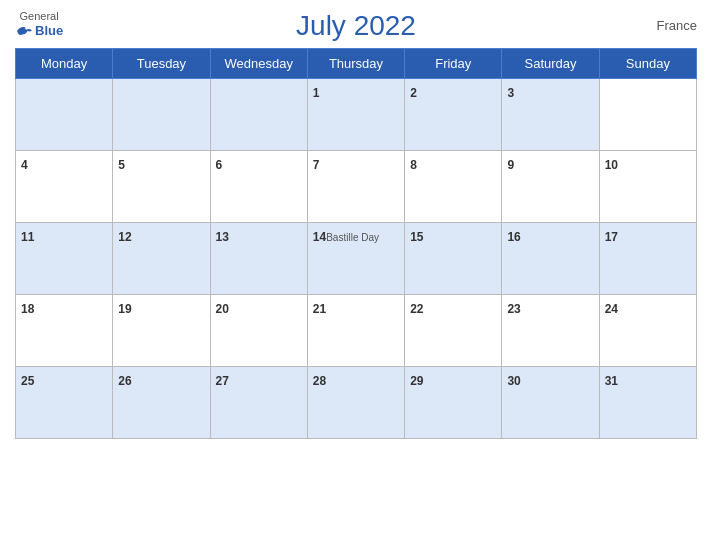 This screenshot has width=712, height=550. I want to click on logo-general-text: General, so click(40, 16).